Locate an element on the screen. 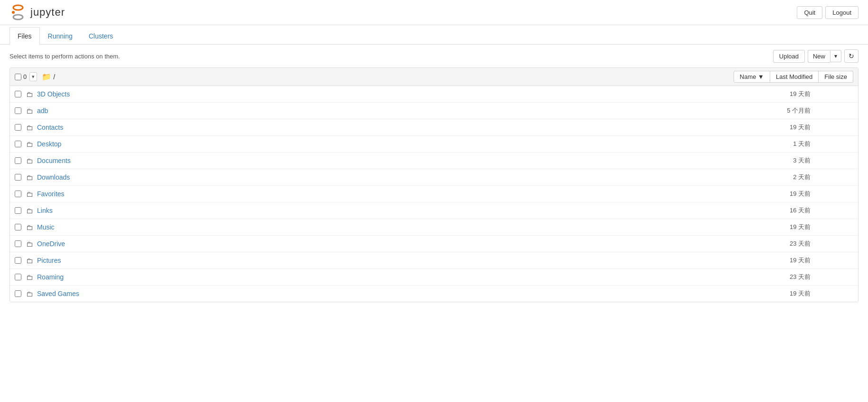 This screenshot has width=868, height=402. column-header-row: 0 ▾ 📁 / Name ▼ Last Modified File size is located at coordinates (434, 77).